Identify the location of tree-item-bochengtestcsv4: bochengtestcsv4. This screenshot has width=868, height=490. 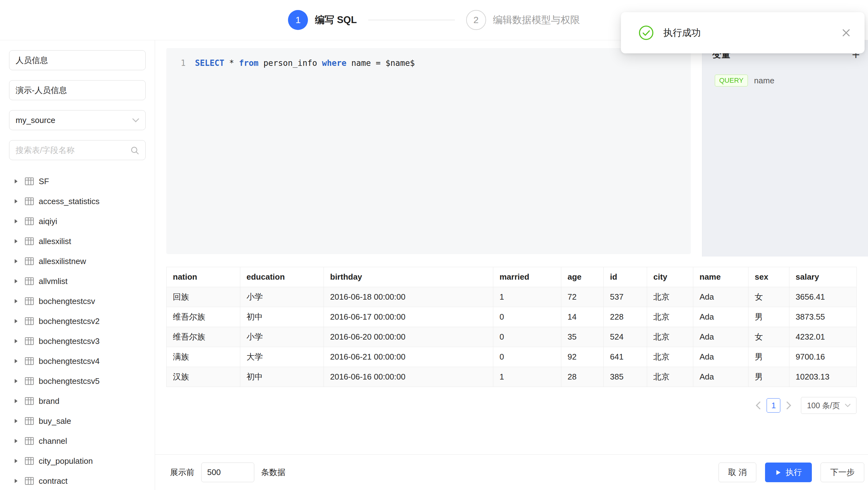
(78, 361).